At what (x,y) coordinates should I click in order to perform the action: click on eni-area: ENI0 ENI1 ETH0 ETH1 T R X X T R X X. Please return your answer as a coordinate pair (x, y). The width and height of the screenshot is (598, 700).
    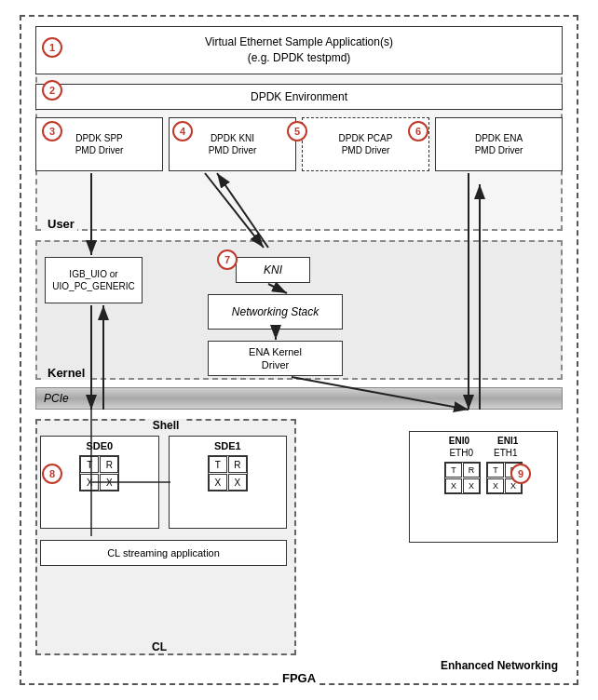
    Looking at the image, I should click on (483, 487).